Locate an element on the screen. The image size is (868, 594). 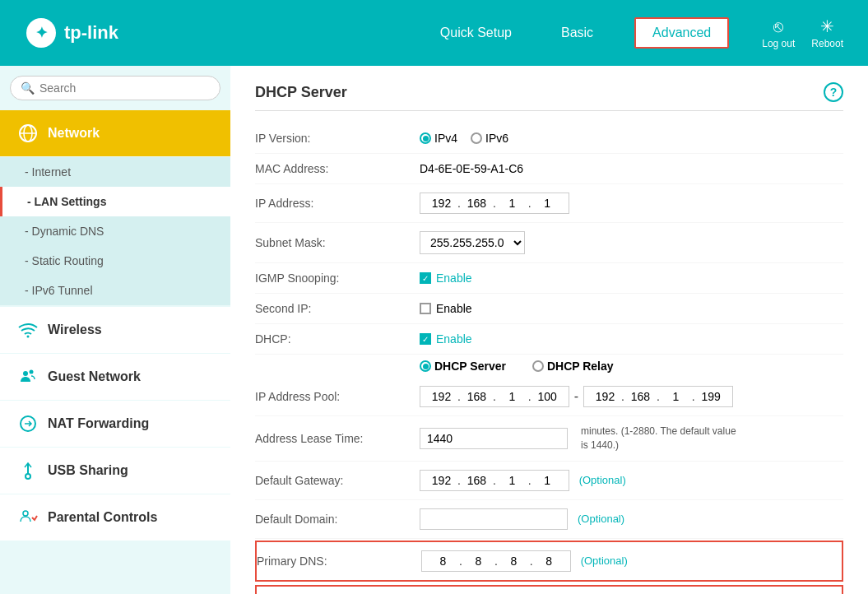
igmp-label: IGMP Snooping: is located at coordinates (337, 278).